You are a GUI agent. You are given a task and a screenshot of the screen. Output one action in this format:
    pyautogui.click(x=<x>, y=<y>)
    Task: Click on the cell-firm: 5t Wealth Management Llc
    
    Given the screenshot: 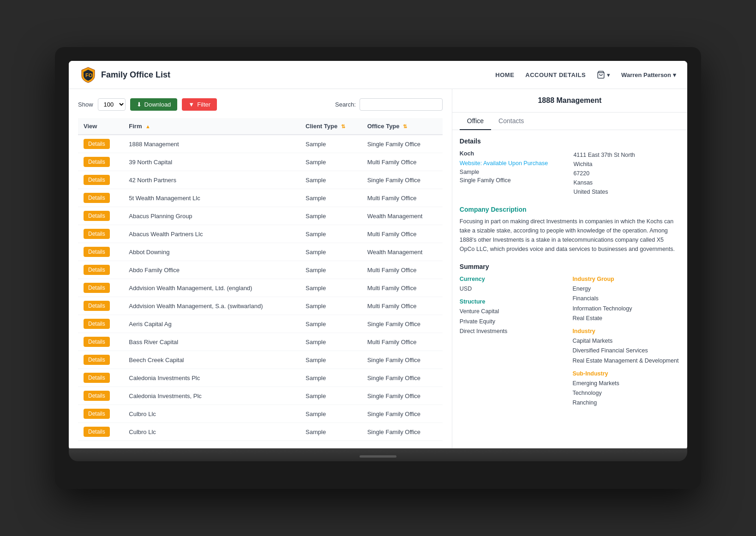 What is the action you would take?
    pyautogui.click(x=211, y=198)
    